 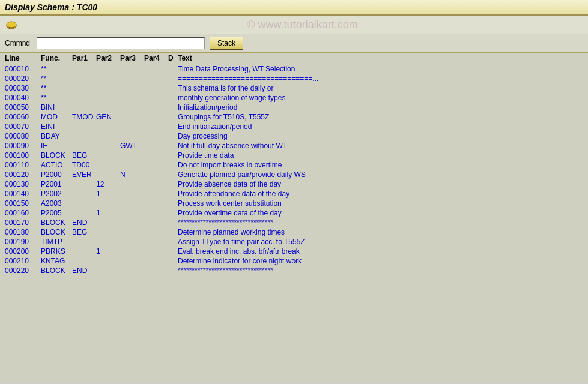 I want to click on cell-line: 000060, so click(x=23, y=117).